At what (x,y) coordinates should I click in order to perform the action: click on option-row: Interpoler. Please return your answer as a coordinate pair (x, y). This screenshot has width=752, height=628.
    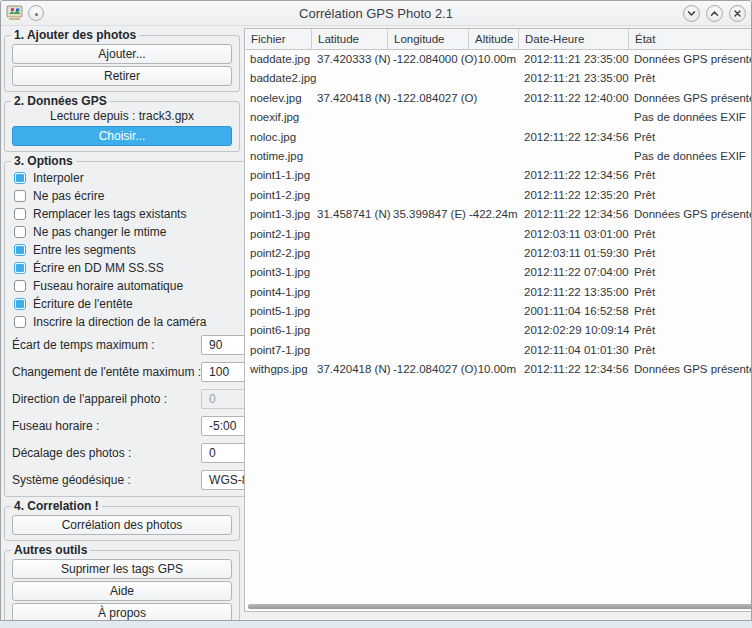
    Looking at the image, I should click on (136, 178).